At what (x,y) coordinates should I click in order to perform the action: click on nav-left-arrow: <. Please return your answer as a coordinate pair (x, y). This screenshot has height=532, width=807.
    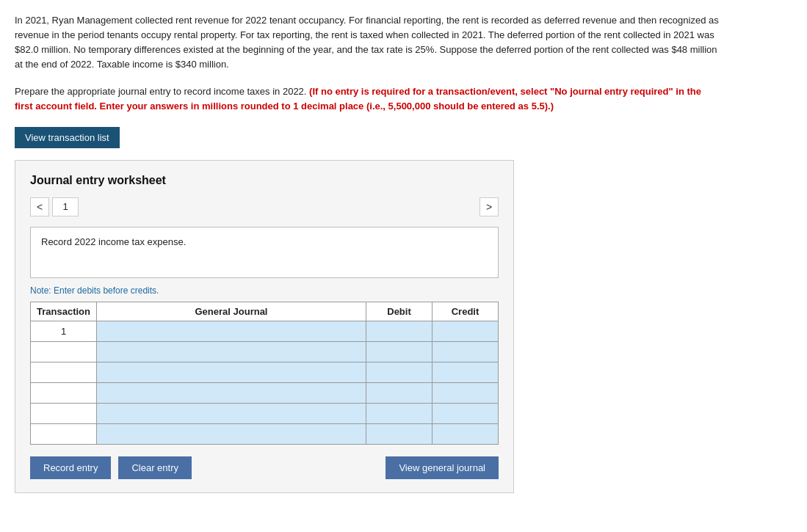
    Looking at the image, I should click on (40, 207).